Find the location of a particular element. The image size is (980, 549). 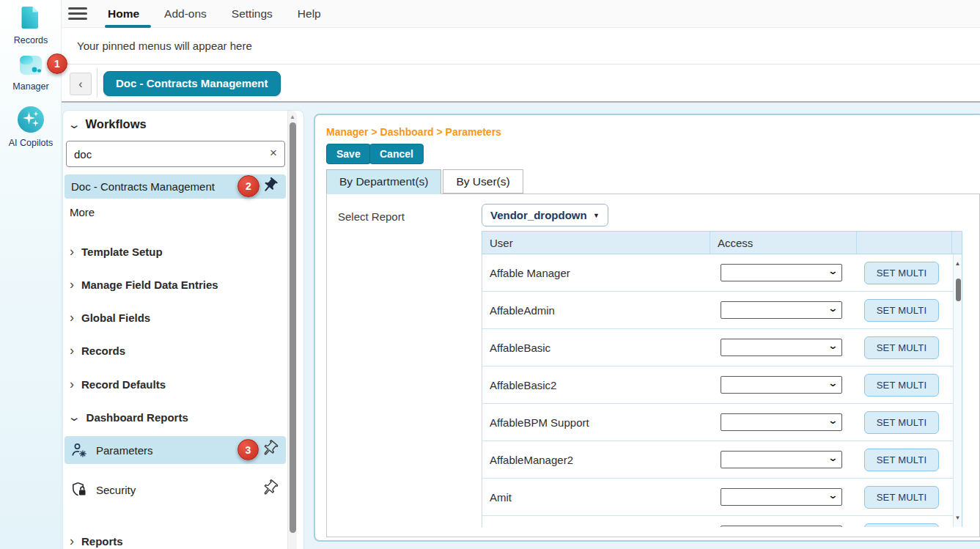

sidebar-item-records: › Records is located at coordinates (97, 350).